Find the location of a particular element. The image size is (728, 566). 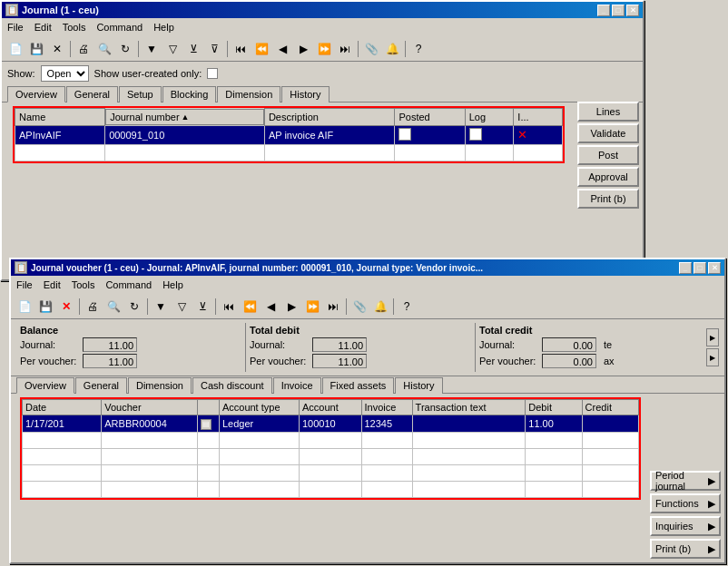

inquiries-button: Inquiries ▶ is located at coordinates (685, 526).